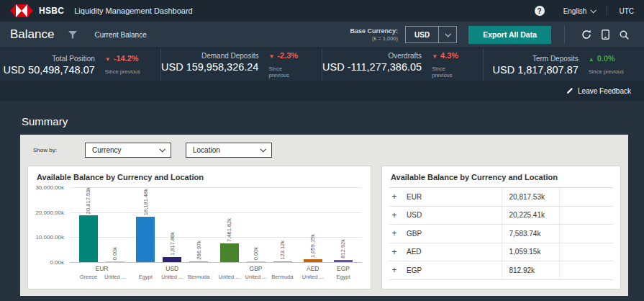  Describe the element at coordinates (172, 277) in the screenshot. I see `x-axis-location-labels: EgyptUnited ...Bermuda` at that location.